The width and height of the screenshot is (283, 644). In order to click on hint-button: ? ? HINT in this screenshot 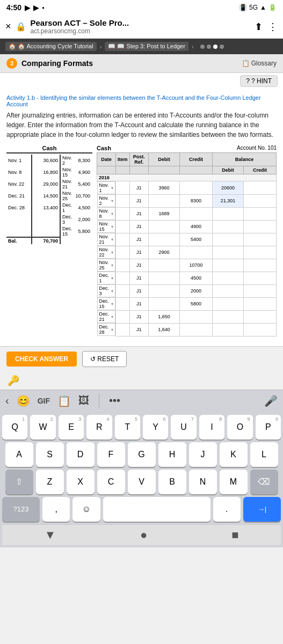, I will do `click(259, 81)`.